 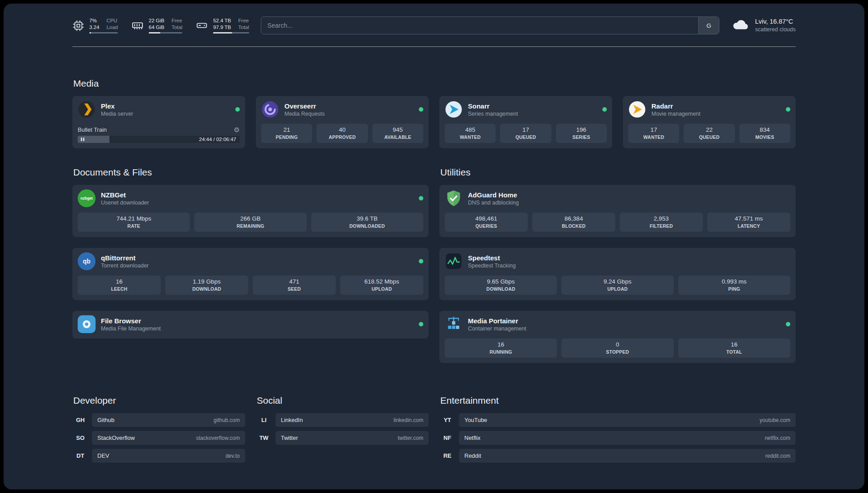 I want to click on stat-blocked: 86,384 BLOCKED, so click(x=574, y=222).